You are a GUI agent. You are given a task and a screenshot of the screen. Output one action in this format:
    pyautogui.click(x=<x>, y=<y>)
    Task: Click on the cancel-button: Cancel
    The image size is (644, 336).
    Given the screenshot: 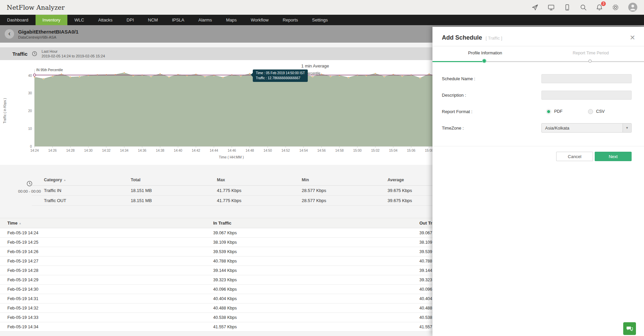 What is the action you would take?
    pyautogui.click(x=575, y=156)
    